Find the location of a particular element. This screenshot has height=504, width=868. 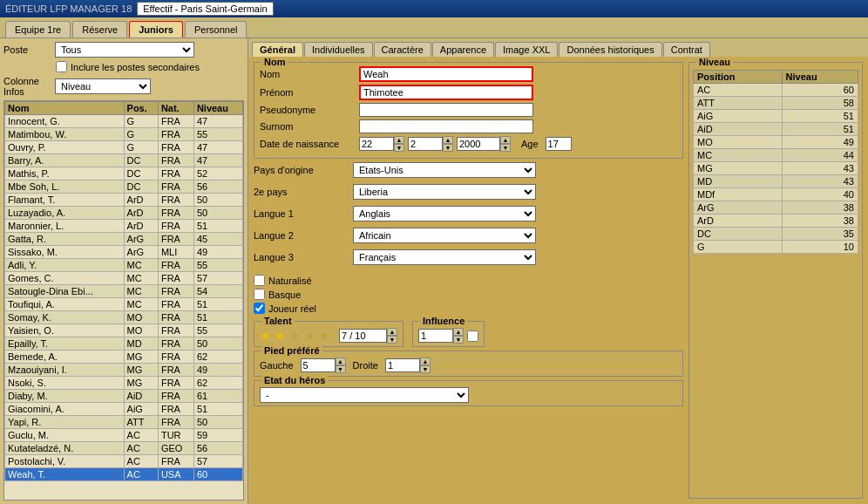

pseudonyme-input is located at coordinates (446, 110).